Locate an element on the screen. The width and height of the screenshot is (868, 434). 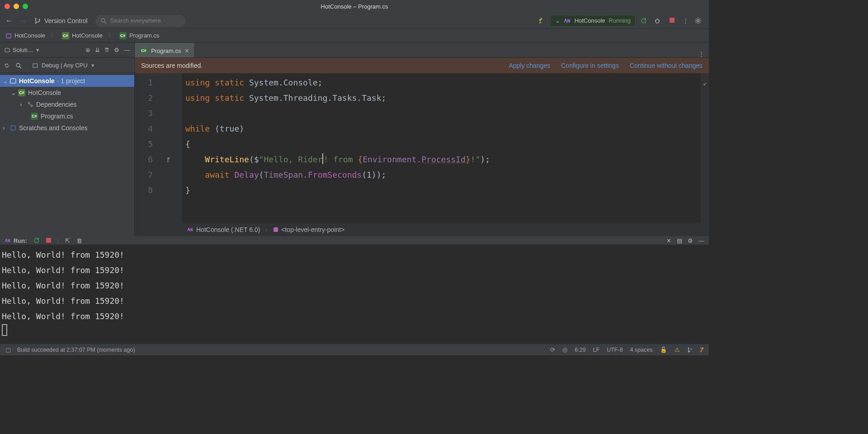
tree-dependencies: › Dependencies is located at coordinates (67, 104).